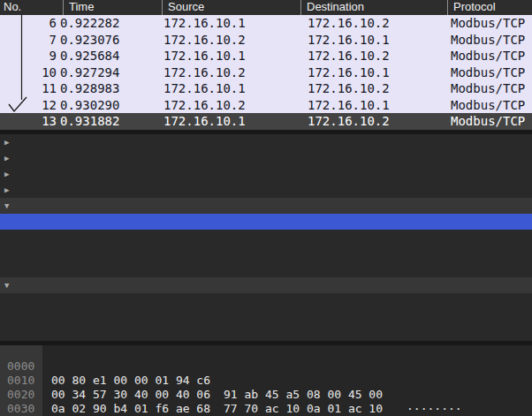 The height and width of the screenshot is (416, 532). I want to click on detail-row-ethernet: ▶ Ethernet II, Src: EliteGro_ab:45:a5 (9…, so click(266, 158).